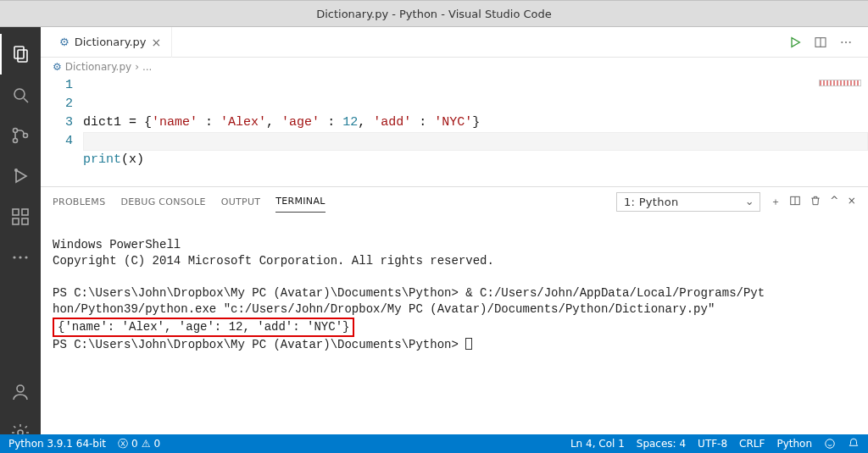  I want to click on run-icon, so click(795, 42).